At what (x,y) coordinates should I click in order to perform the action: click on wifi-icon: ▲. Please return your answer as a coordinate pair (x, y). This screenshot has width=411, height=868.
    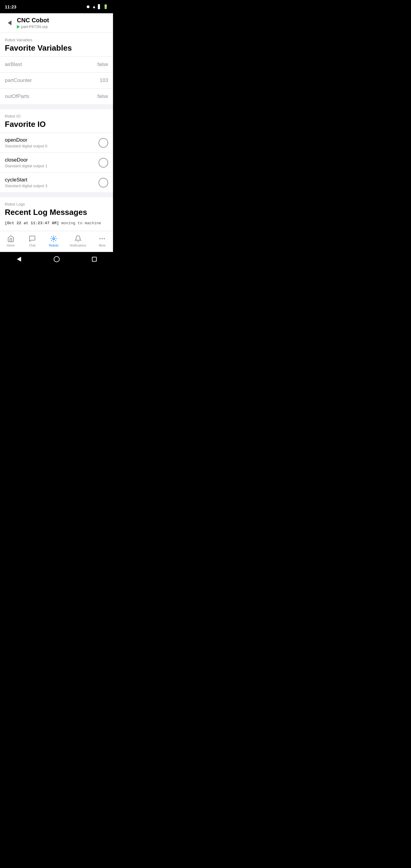
    Looking at the image, I should click on (94, 7).